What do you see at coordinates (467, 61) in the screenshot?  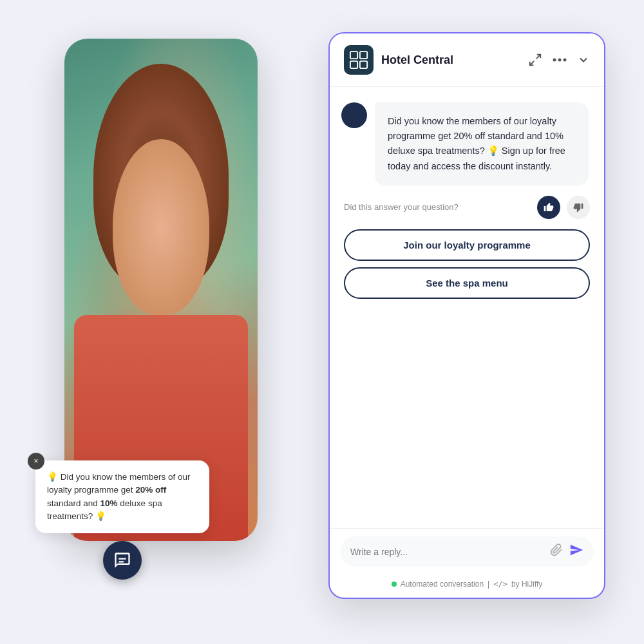 I see `widget-header: Hotel Central` at bounding box center [467, 61].